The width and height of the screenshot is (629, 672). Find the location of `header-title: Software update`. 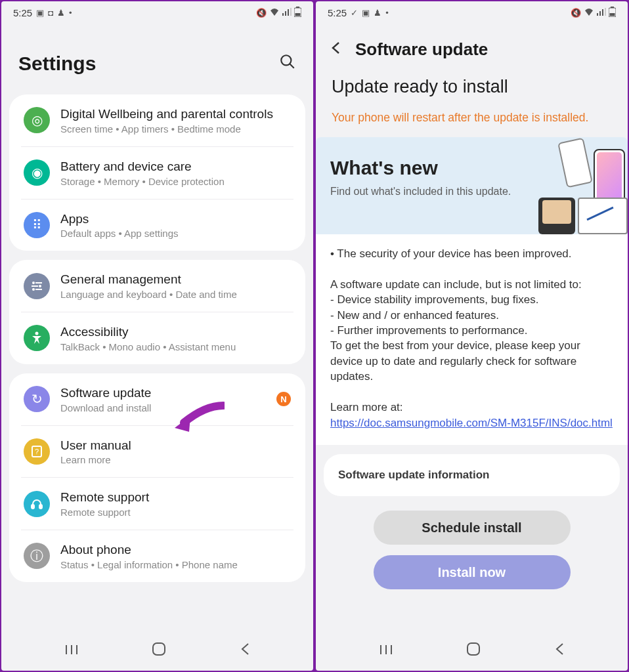

header-title: Software update is located at coordinates (422, 50).